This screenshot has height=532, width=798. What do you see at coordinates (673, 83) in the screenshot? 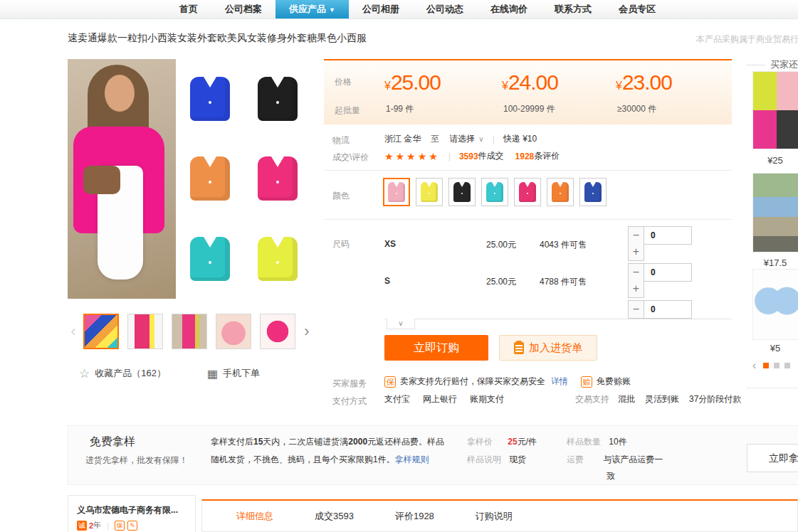
I see `price-tier-3: ¥23.00 ≥30000 件` at bounding box center [673, 83].